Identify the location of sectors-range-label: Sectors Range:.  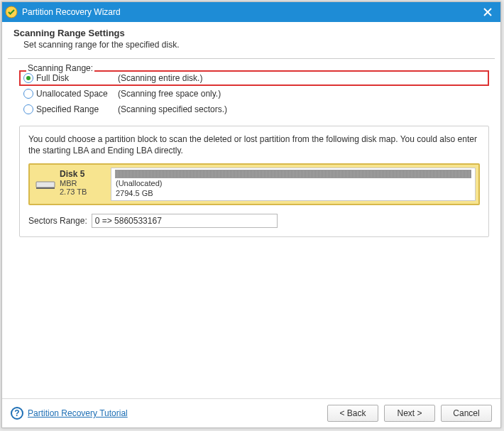
(58, 221).